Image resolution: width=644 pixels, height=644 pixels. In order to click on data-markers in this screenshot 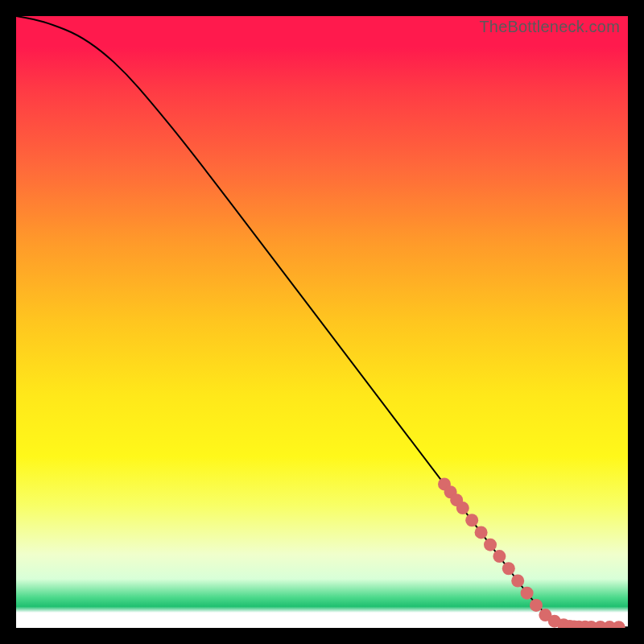, I will do `click(531, 552)`.